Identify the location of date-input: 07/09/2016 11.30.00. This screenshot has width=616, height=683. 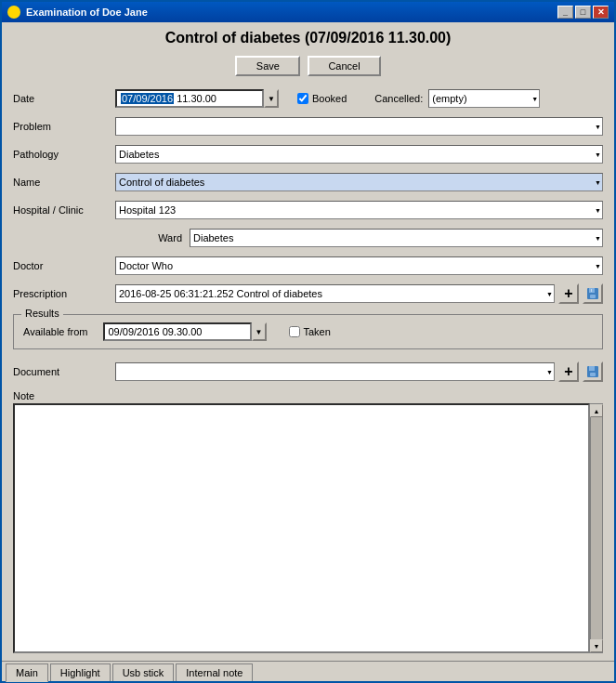
(190, 99).